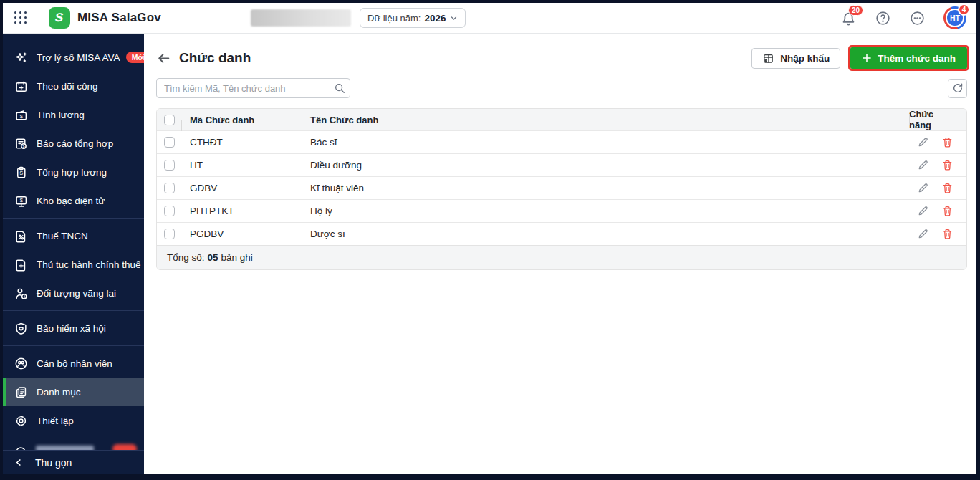 This screenshot has width=980, height=480. What do you see at coordinates (73, 421) in the screenshot?
I see `sidebar-item-thiet-lap: Thiết lập` at bounding box center [73, 421].